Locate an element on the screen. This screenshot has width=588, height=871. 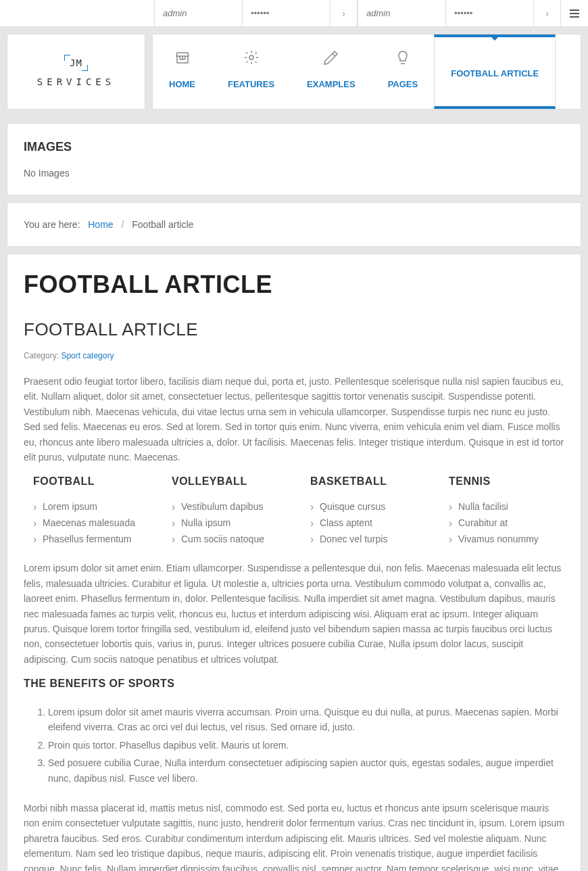
nav-label: FEATURES is located at coordinates (251, 84).